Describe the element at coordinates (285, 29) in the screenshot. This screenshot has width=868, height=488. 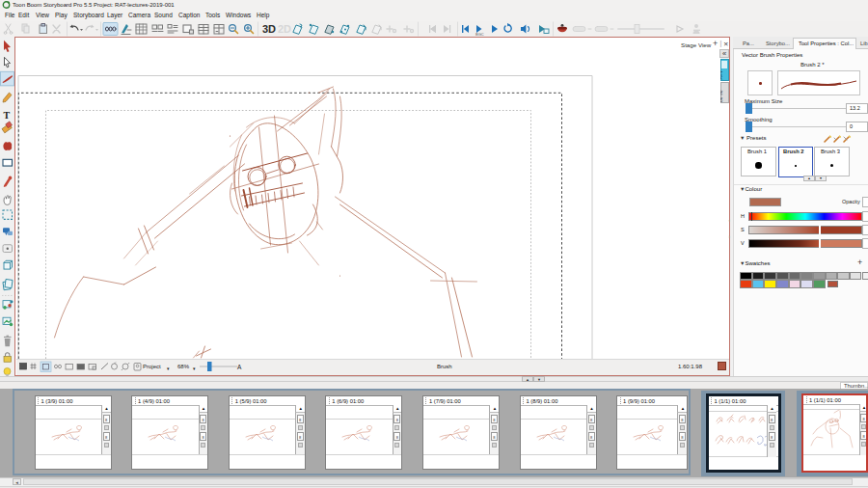
I see `svg-text: 2D` at that location.